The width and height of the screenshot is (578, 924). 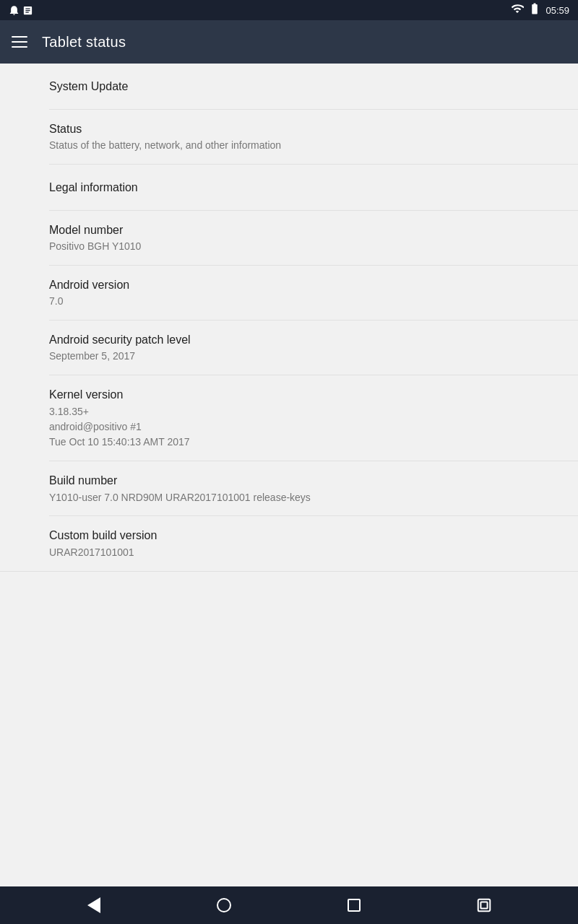 I want to click on item-title-system-update: System Update, so click(x=289, y=87).